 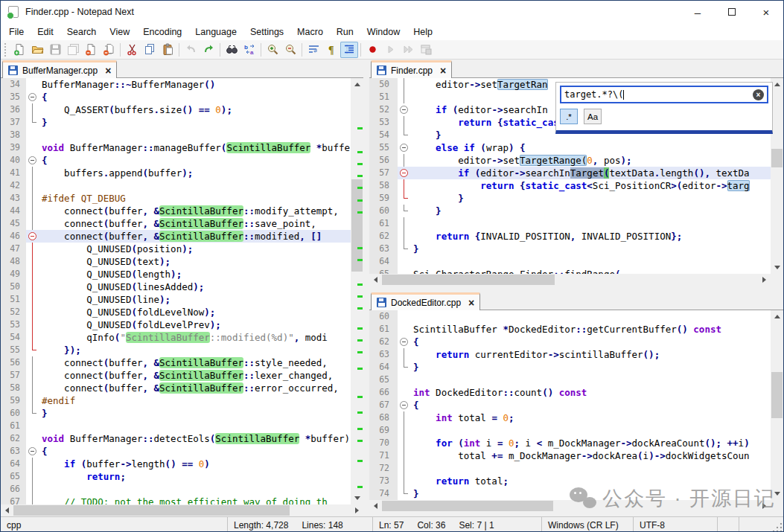 I want to click on code-line: 61ScintillaBuffer *DockedEditor::getCurr…, so click(x=570, y=329).